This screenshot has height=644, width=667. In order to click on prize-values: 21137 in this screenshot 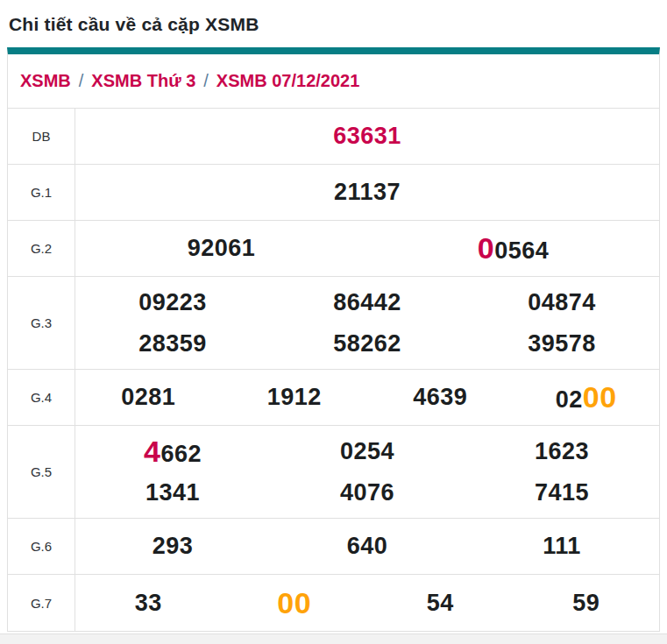, I will do `click(367, 193)`.